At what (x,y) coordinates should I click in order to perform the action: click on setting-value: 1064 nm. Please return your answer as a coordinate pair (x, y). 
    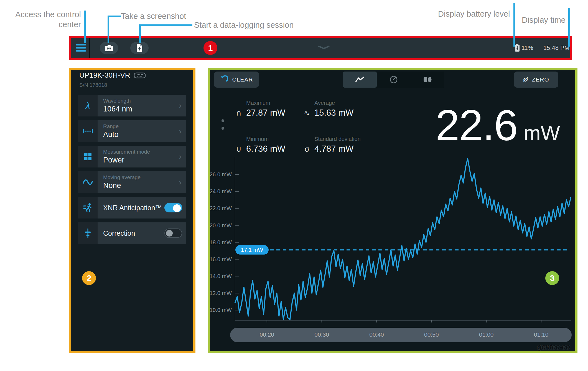
    Looking at the image, I should click on (145, 109).